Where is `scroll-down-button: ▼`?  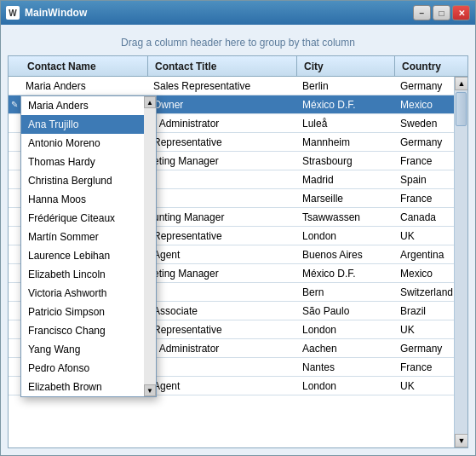
scroll-down-button: ▼ is located at coordinates (462, 441).